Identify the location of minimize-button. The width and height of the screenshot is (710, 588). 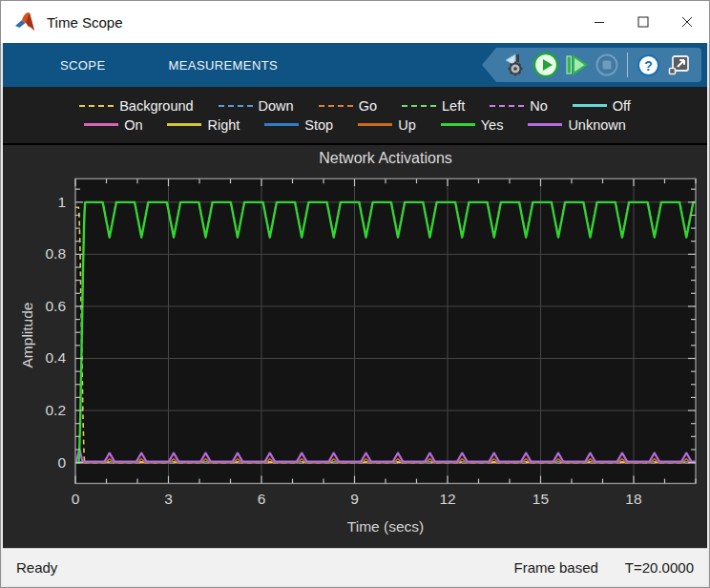
(599, 22).